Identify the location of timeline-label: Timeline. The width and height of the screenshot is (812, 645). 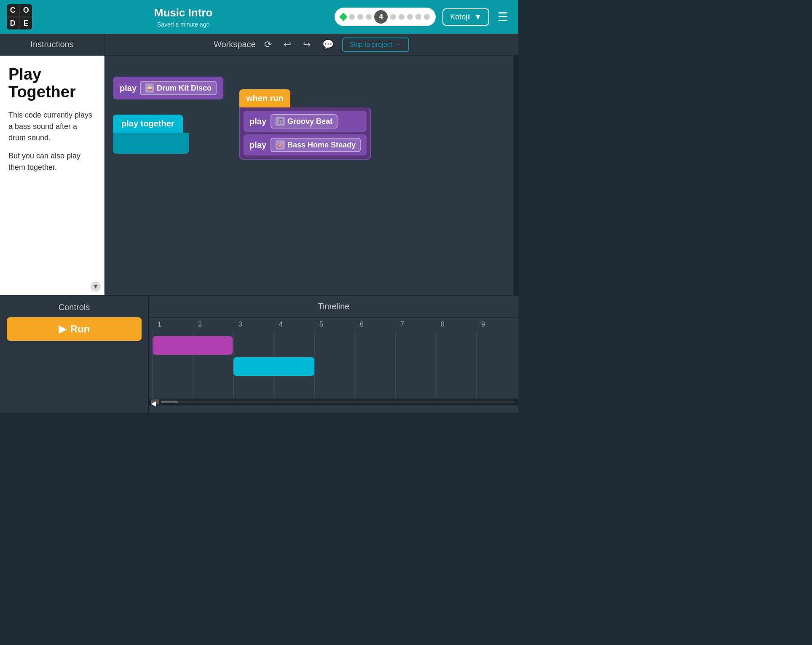
(334, 307).